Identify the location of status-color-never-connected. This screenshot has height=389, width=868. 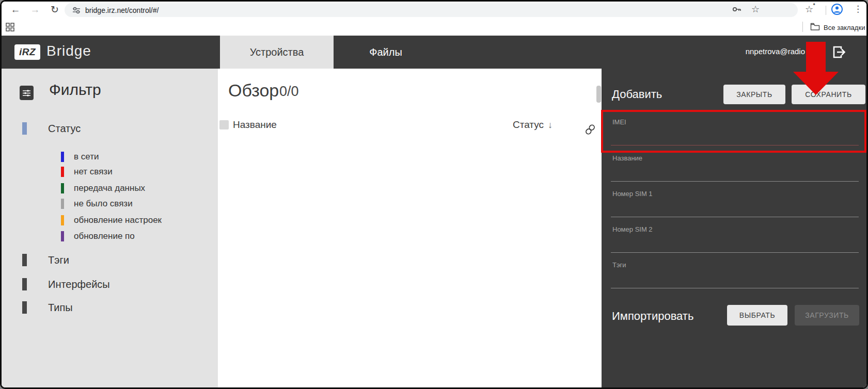
(62, 204).